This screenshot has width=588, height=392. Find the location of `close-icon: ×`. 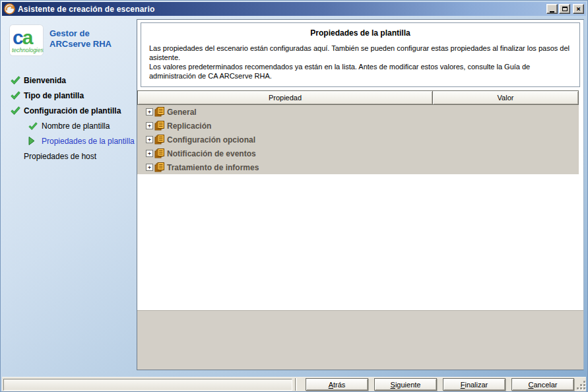

close-icon: × is located at coordinates (578, 9).